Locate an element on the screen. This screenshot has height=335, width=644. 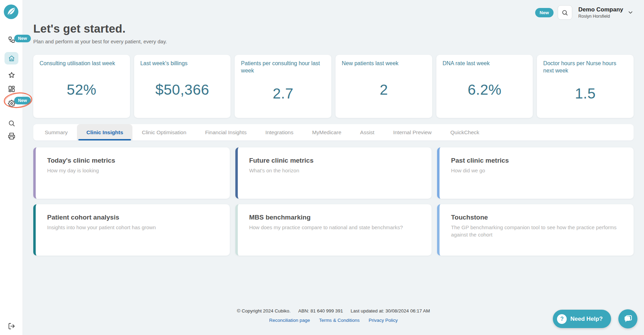
settings-new-badge: New is located at coordinates (23, 101).